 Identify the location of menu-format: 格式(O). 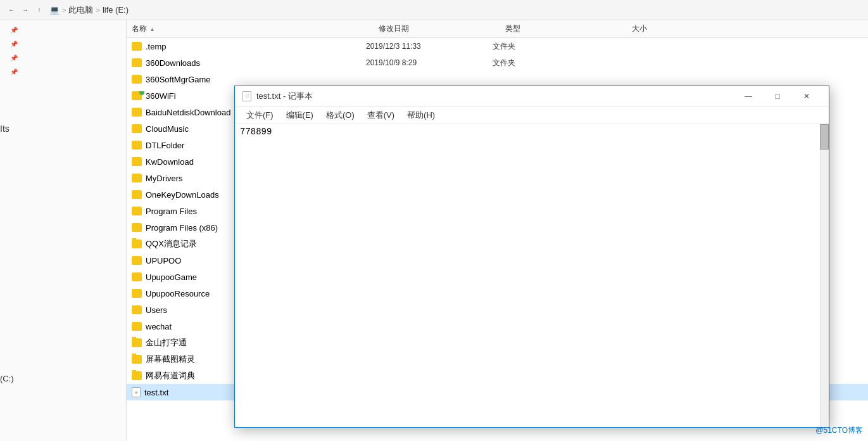
(341, 115).